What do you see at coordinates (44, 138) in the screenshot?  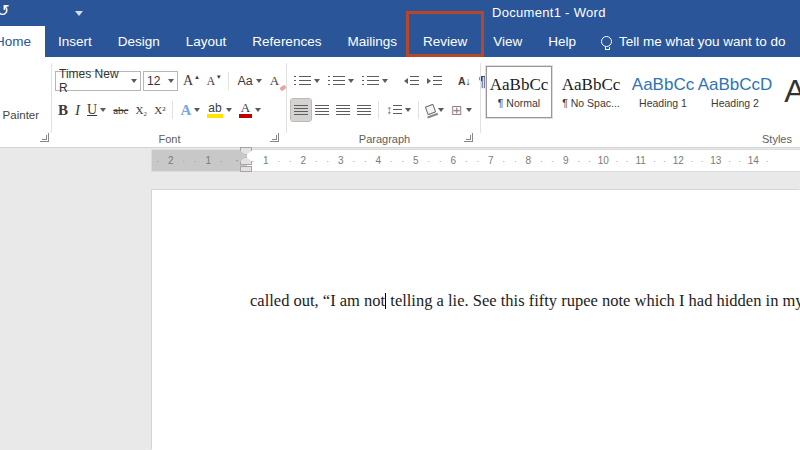 I see `clipboard-dialog-launcher-icon` at bounding box center [44, 138].